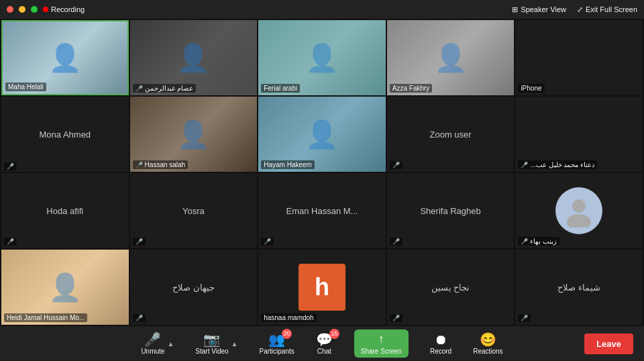  What do you see at coordinates (579, 58) in the screenshot?
I see `participant-cell-iphone: iPhone` at bounding box center [579, 58].